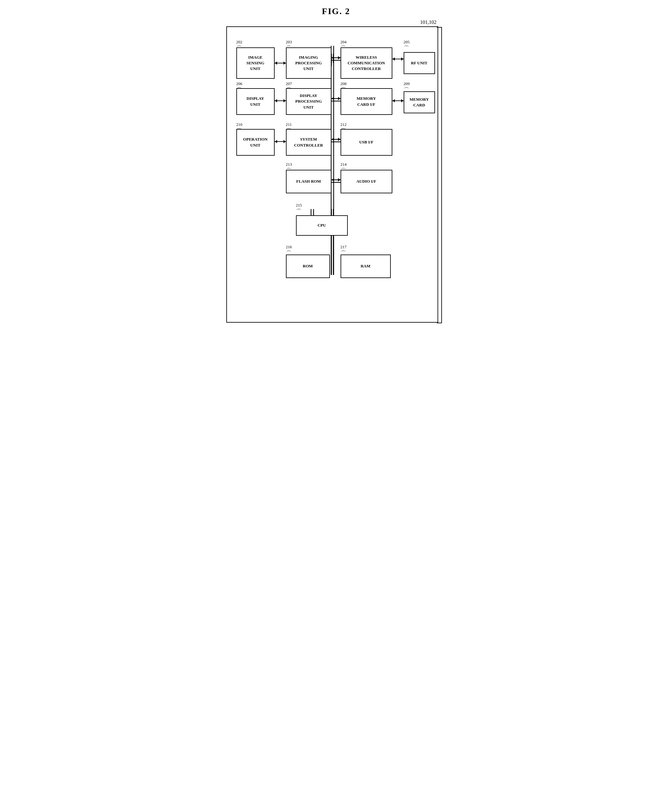  I want to click on block-rf-unit: RF UNIT, so click(420, 63).